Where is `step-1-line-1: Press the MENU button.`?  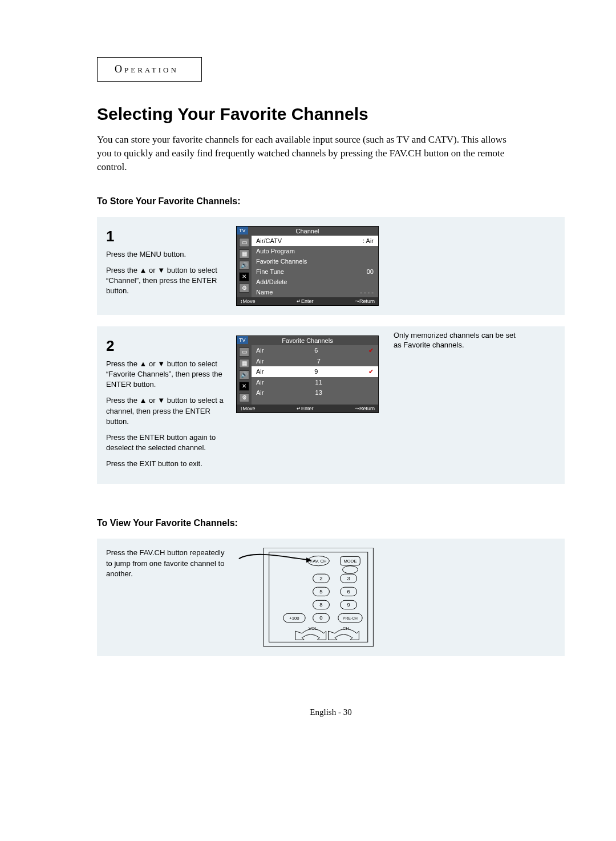 step-1-line-1: Press the MENU button. is located at coordinates (166, 254).